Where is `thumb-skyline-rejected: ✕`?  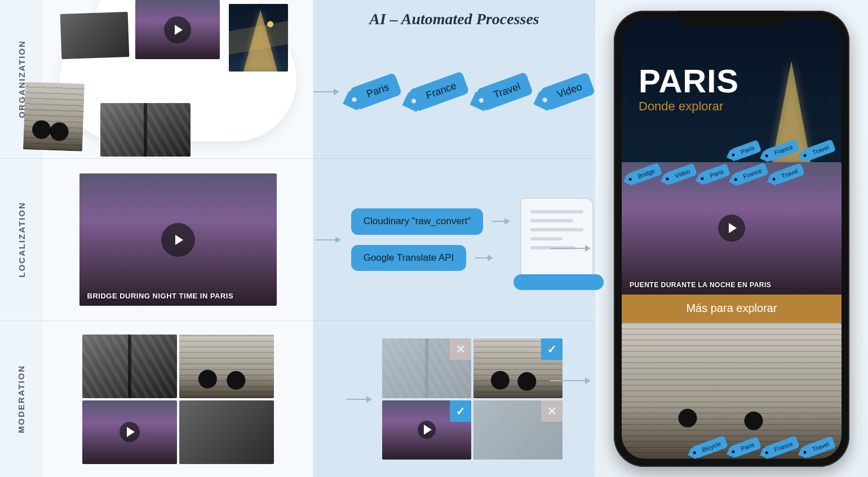
thumb-skyline-rejected: ✕ is located at coordinates (518, 430).